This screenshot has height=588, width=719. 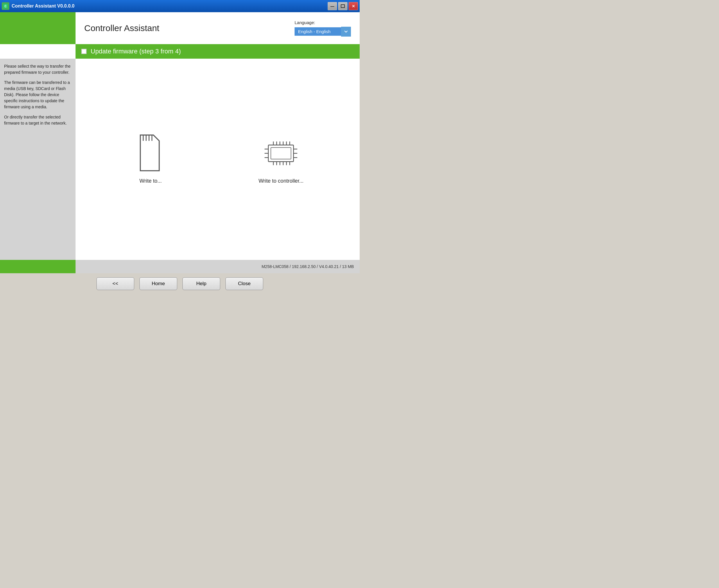 What do you see at coordinates (308, 267) in the screenshot?
I see `status-text: M258-LMC058 / 192.168.2.50 / V4.0.40.21 …` at bounding box center [308, 267].